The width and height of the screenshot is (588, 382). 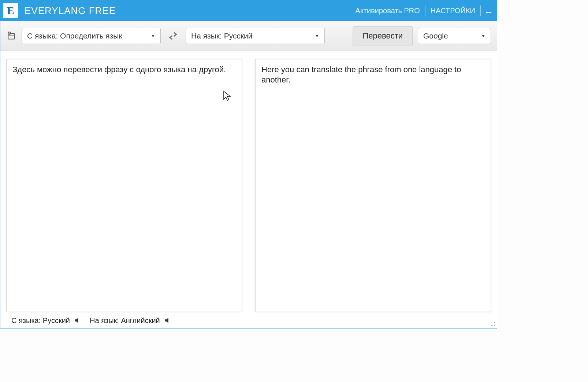 What do you see at coordinates (75, 36) in the screenshot?
I see `source-language-label: С языка: Определить язык` at bounding box center [75, 36].